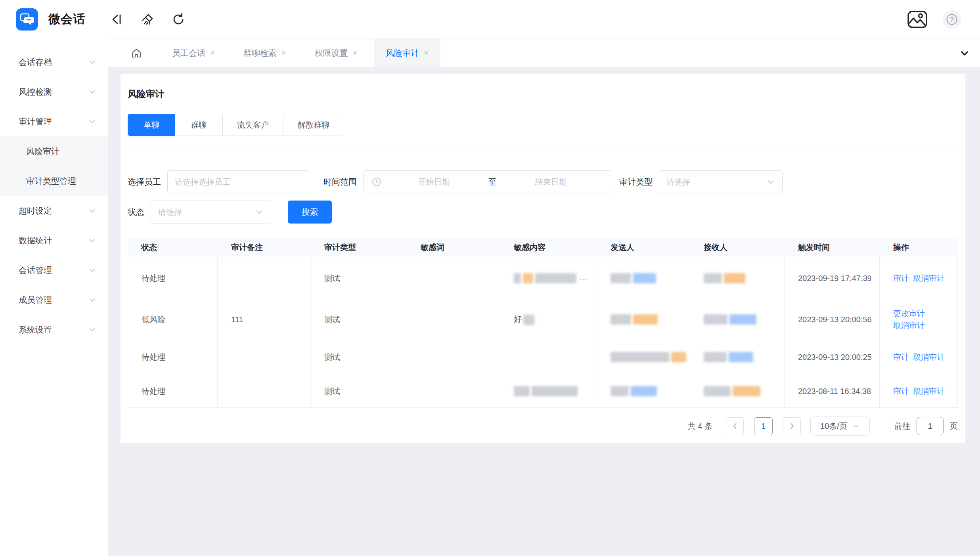 This screenshot has height=560, width=980. What do you see at coordinates (487, 182) in the screenshot?
I see `date-range-picker: 开始日期 至 结束日期` at bounding box center [487, 182].